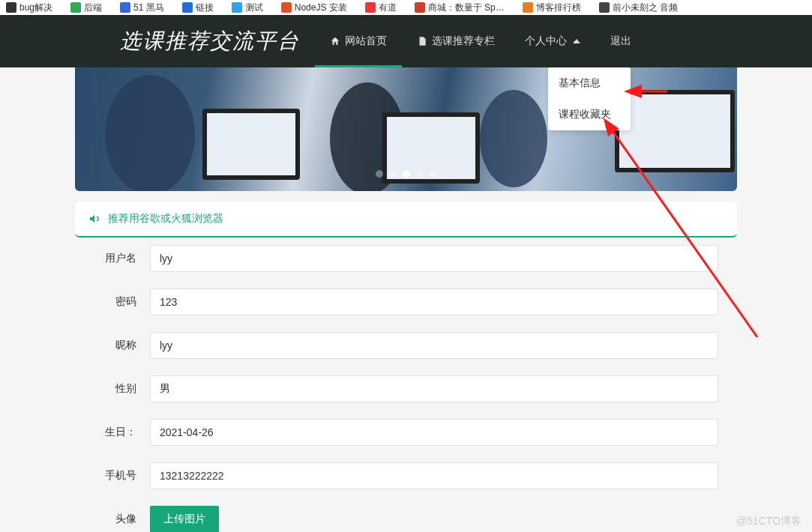 This screenshot has height=532, width=812. I want to click on nav-column-label: 选课推荐专栏, so click(463, 41).